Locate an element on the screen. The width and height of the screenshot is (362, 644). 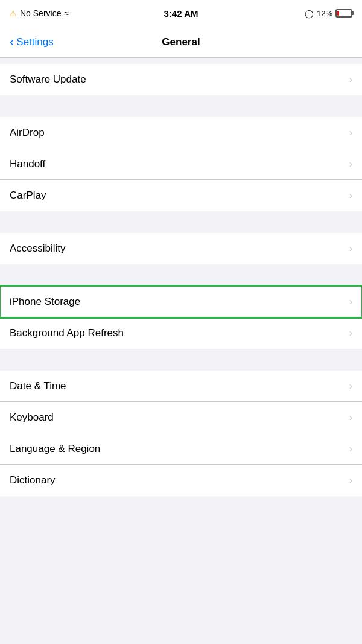
settings-item-handoff: Handoff › is located at coordinates (181, 164).